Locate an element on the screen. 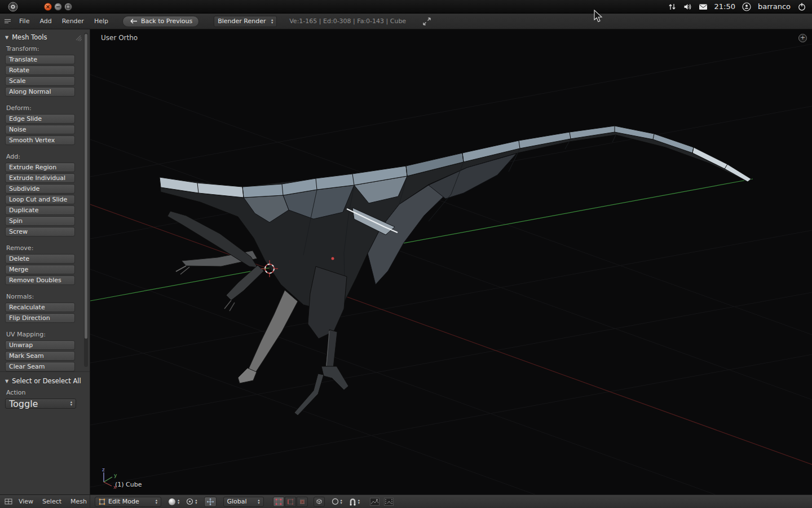 The image size is (812, 508). pivot-dropdown-arrows: ▴▾ is located at coordinates (196, 502).